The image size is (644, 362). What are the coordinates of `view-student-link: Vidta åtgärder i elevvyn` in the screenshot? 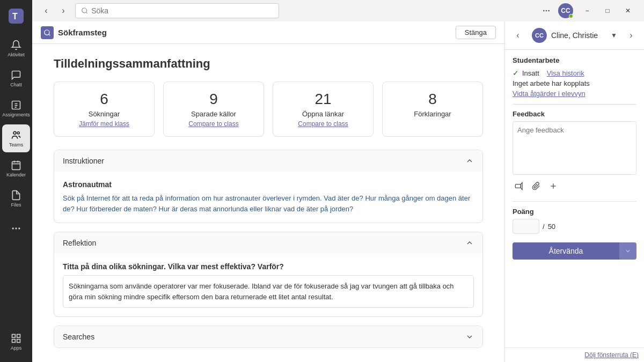 It's located at (574, 93).